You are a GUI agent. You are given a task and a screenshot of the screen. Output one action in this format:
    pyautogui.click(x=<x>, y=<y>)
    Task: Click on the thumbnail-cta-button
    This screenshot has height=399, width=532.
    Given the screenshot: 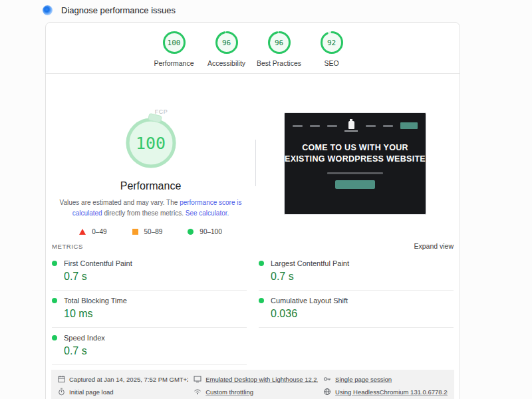 What is the action you would take?
    pyautogui.click(x=355, y=185)
    